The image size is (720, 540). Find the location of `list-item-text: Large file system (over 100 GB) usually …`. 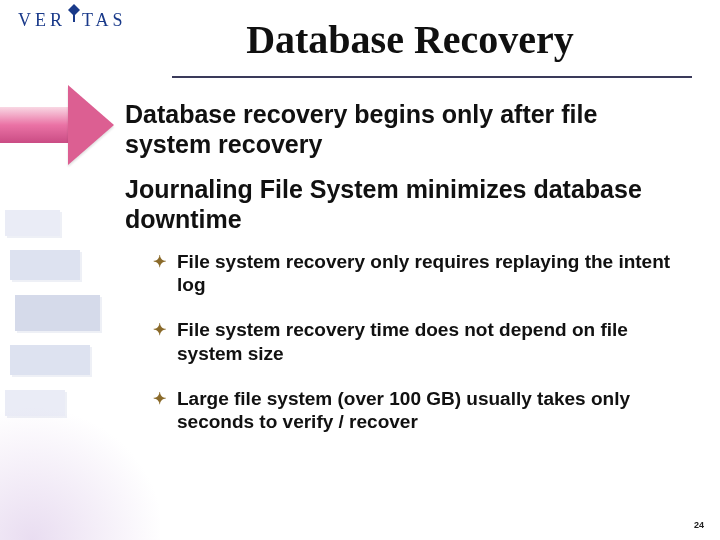

list-item-text: Large file system (over 100 GB) usually … is located at coordinates (404, 410).